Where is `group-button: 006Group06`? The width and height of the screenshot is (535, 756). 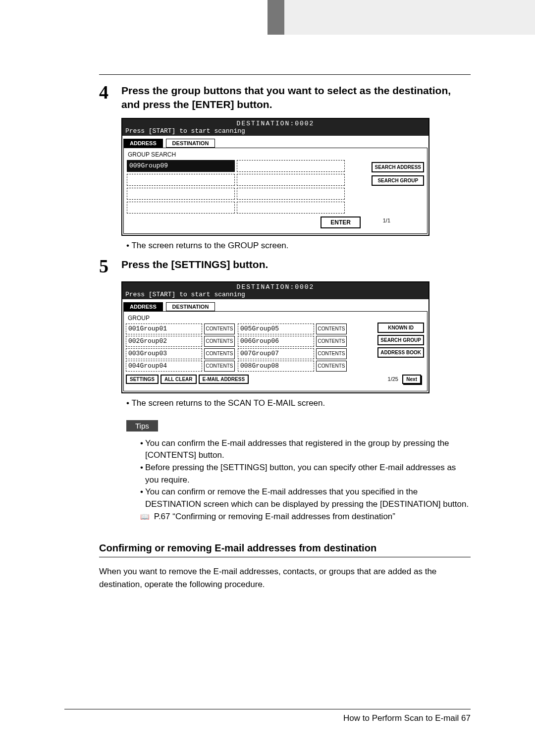 group-button: 006Group06 is located at coordinates (276, 341).